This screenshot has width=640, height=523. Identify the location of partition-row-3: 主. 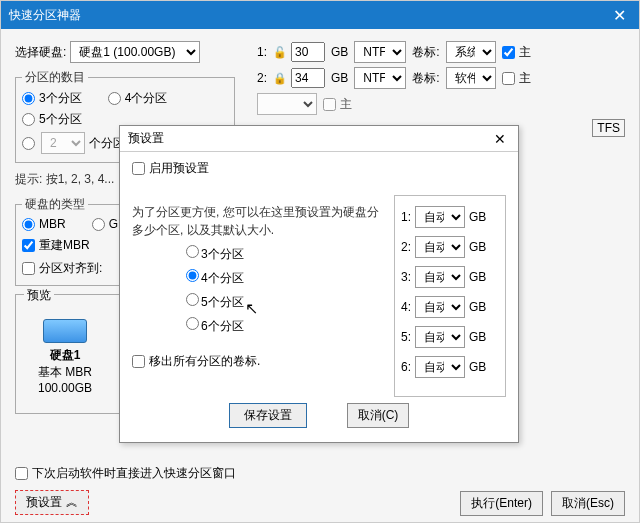
(441, 104).